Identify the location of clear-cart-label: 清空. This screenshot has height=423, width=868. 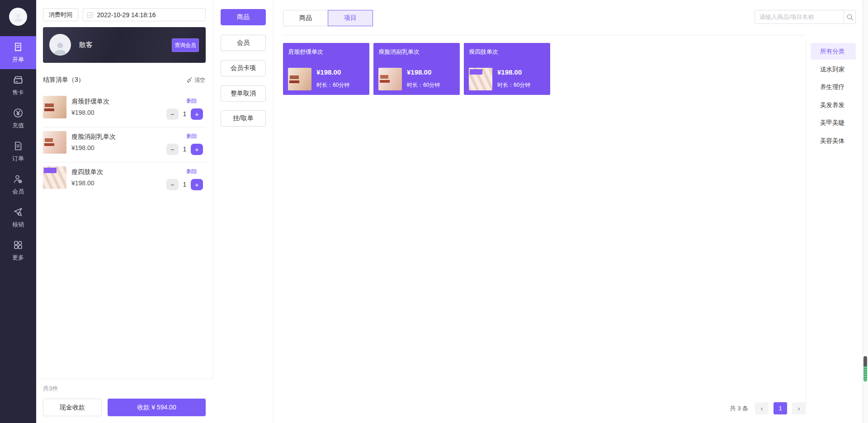
(200, 80).